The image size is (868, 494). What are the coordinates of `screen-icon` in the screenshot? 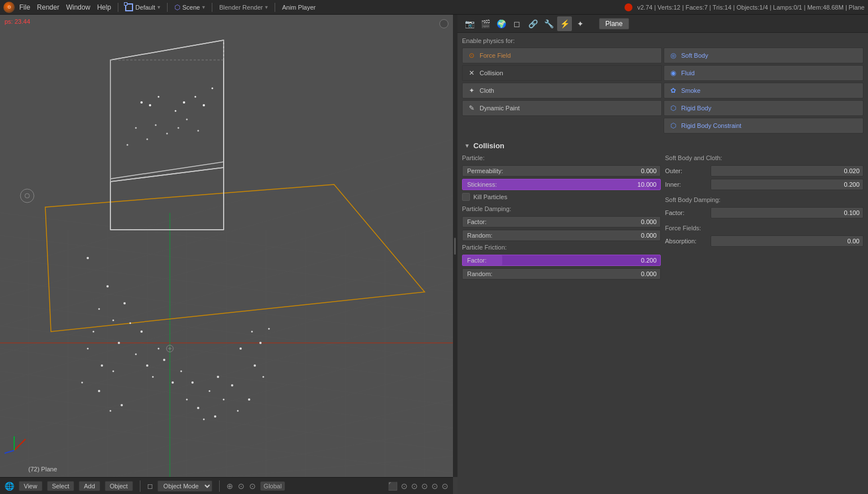 It's located at (129, 7).